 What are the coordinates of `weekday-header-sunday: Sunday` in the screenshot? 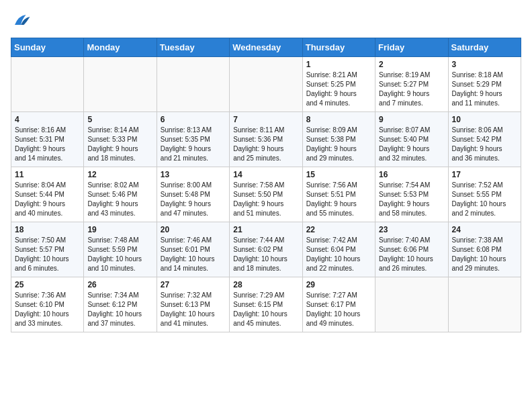 It's located at (48, 48).